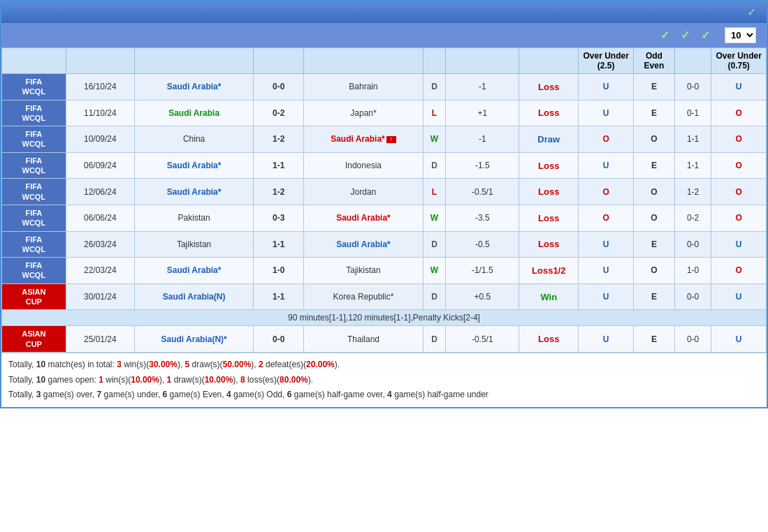 The height and width of the screenshot is (532, 768). Describe the element at coordinates (706, 35) in the screenshot. I see `asiancup-check: ✓` at that location.